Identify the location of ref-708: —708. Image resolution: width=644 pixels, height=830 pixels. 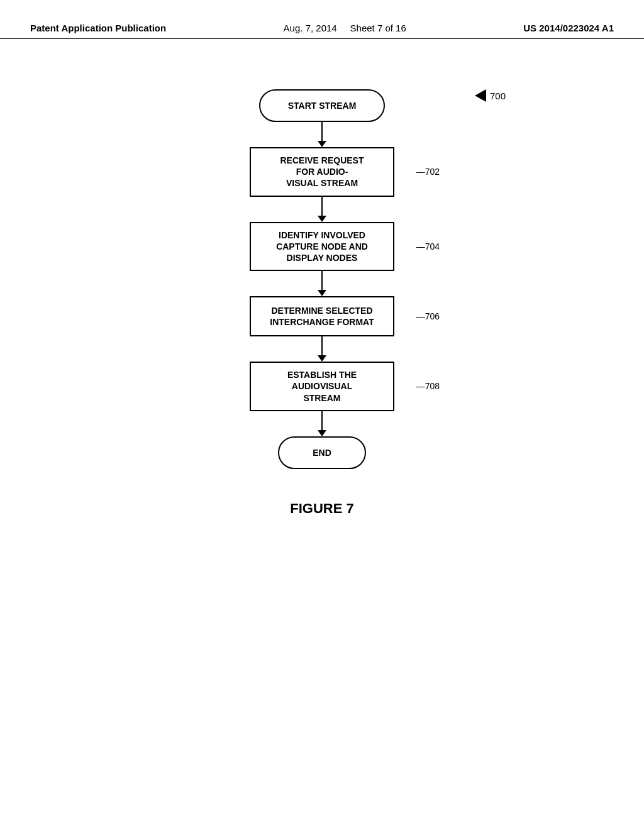
(428, 386).